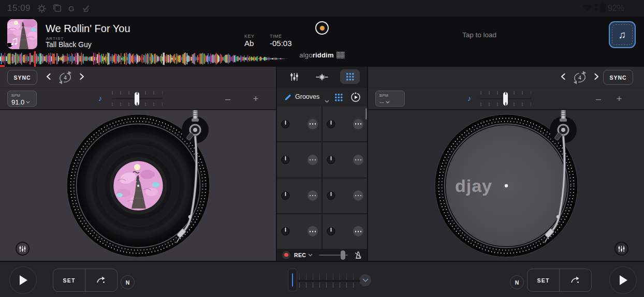 The height and width of the screenshot is (297, 644). I want to click on grooves-bar: Grooves, so click(322, 97).